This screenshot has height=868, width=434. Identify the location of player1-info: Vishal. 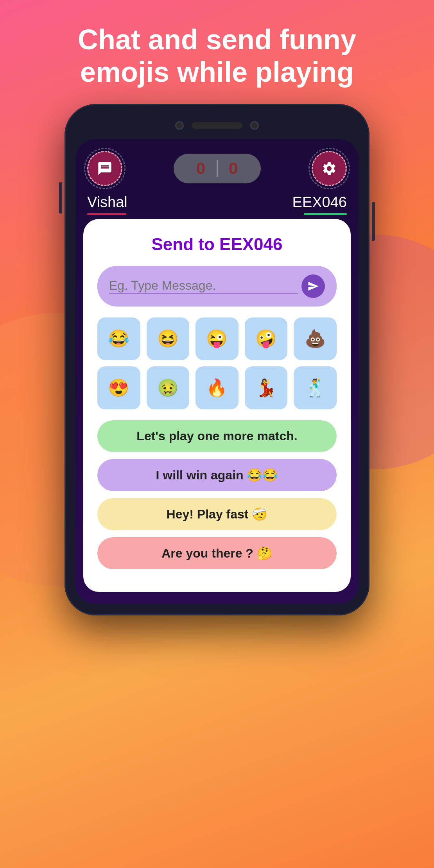
(107, 204).